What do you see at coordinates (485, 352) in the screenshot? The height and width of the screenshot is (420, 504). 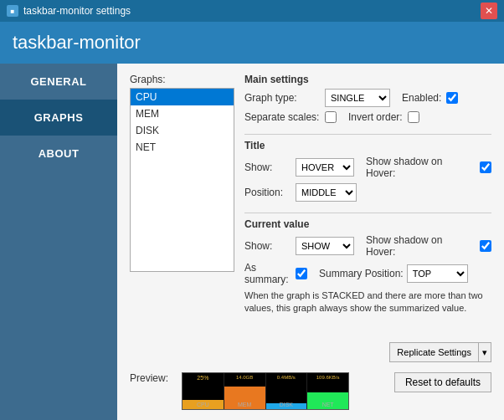 I see `replicate-arrow-icon: ▾` at bounding box center [485, 352].